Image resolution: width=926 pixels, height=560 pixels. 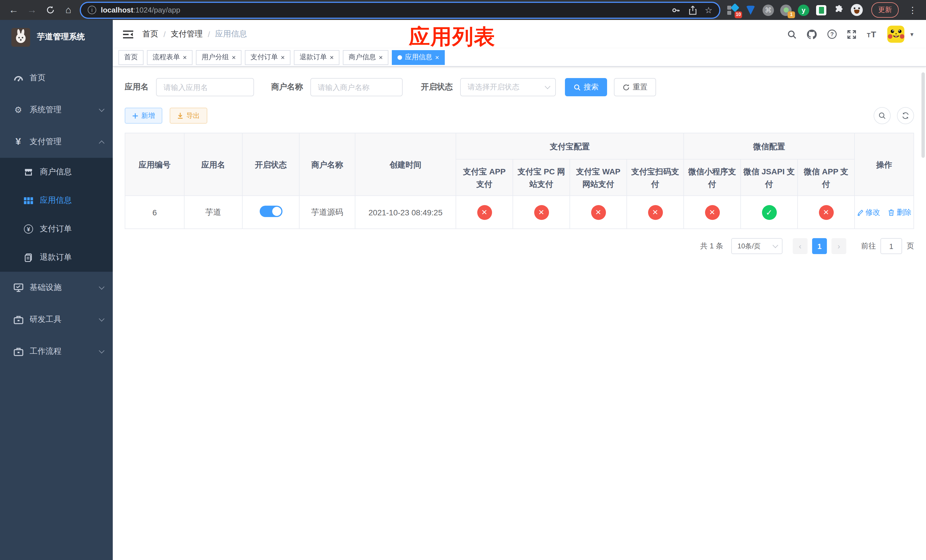 What do you see at coordinates (117, 10) in the screenshot?
I see `url-host: localhost` at bounding box center [117, 10].